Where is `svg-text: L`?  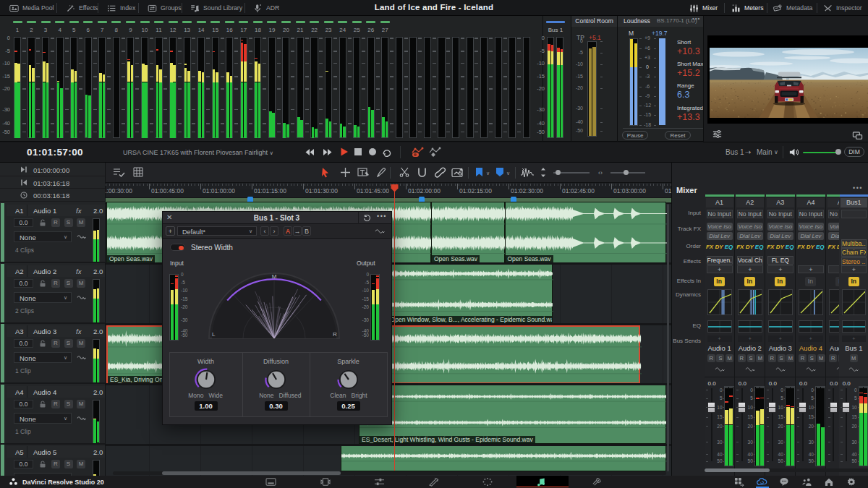
svg-text: L is located at coordinates (214, 334).